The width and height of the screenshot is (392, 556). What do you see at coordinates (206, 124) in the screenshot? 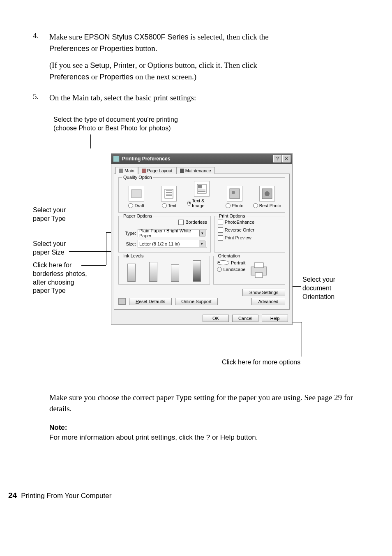
I see `figure-caption: Select the type of document you're print…` at bounding box center [206, 124].